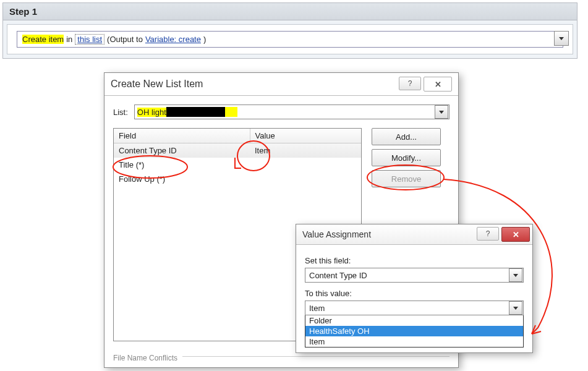  Describe the element at coordinates (406, 137) in the screenshot. I see `add-button: Add...` at that location.